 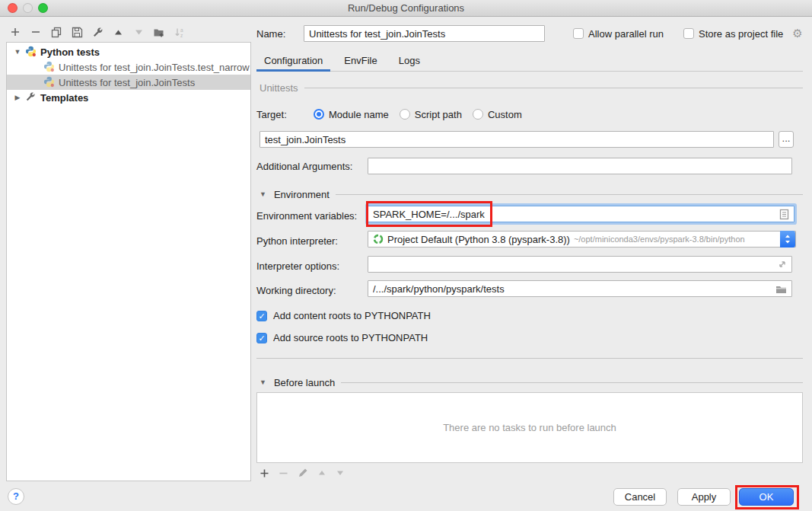 I want to click on python-interpreter-select: Project Default (Python 3.8 (pyspark-3.8…, so click(x=581, y=239).